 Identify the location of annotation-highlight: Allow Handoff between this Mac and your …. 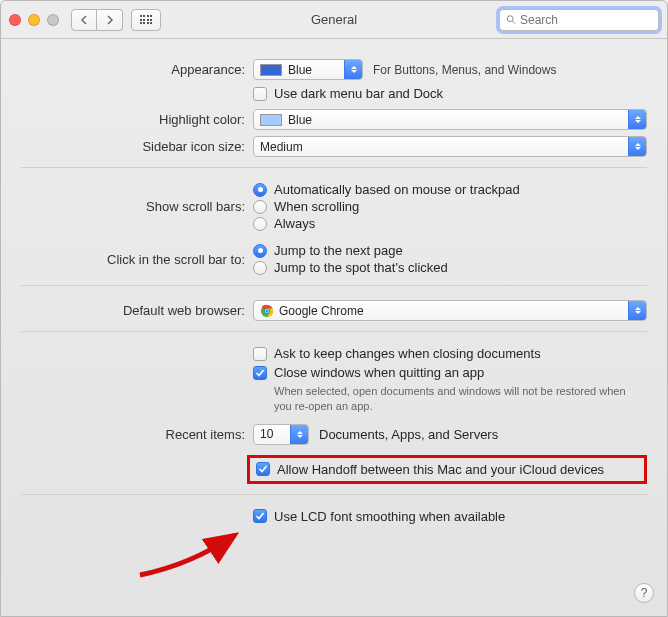
(447, 470).